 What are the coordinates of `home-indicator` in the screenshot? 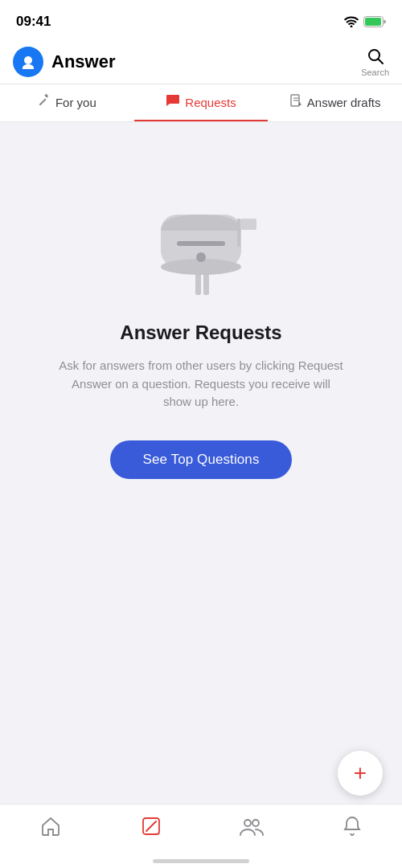 It's located at (201, 862).